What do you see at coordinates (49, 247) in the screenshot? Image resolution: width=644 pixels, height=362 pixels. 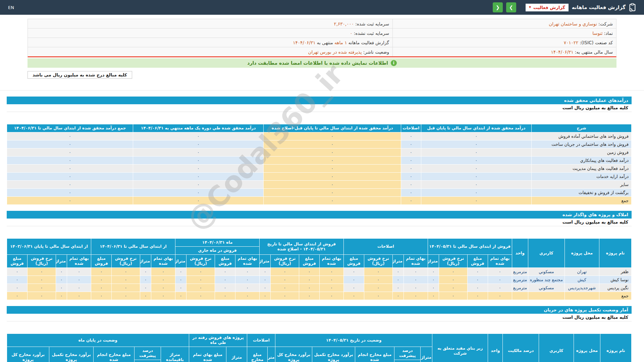 I see `header-cell: از ابتداي سال مالي تا پایان ۱۴۰۳/۰۶/۳۱` at bounding box center [49, 247].